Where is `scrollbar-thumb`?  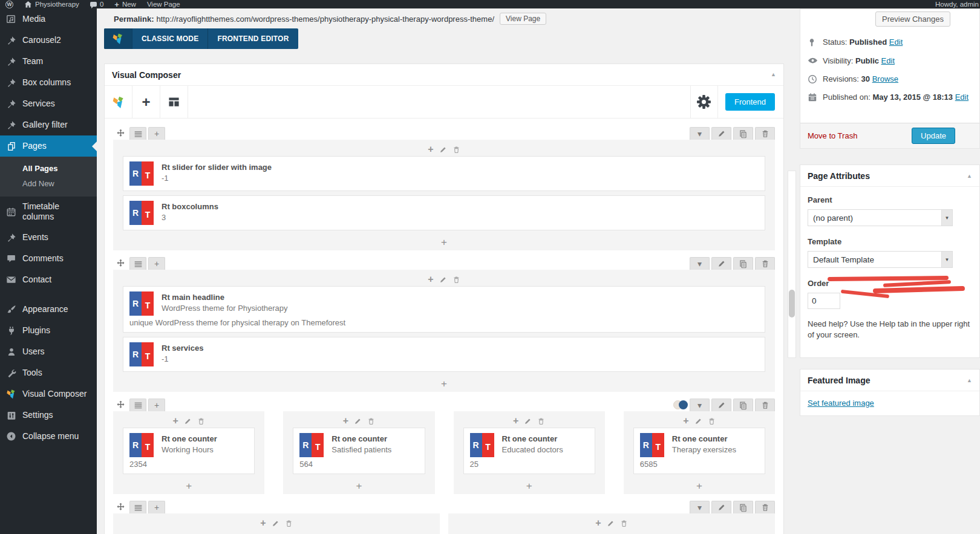
scrollbar-thumb is located at coordinates (792, 304).